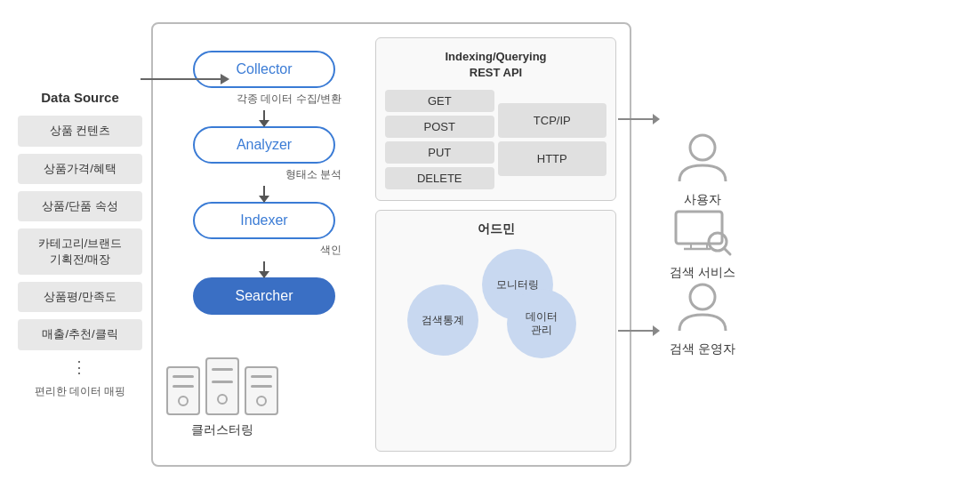  Describe the element at coordinates (80, 169) in the screenshot. I see `ds-item-2: 상품가격/혜택` at that location.